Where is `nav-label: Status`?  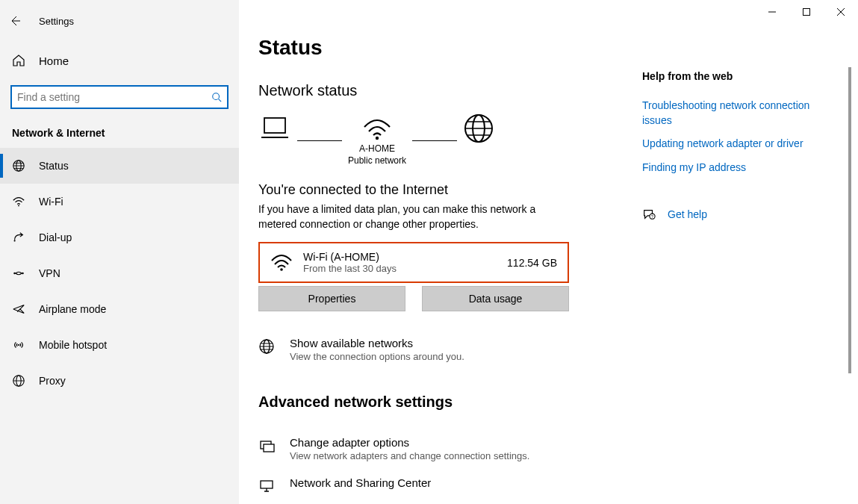 nav-label: Status is located at coordinates (54, 166).